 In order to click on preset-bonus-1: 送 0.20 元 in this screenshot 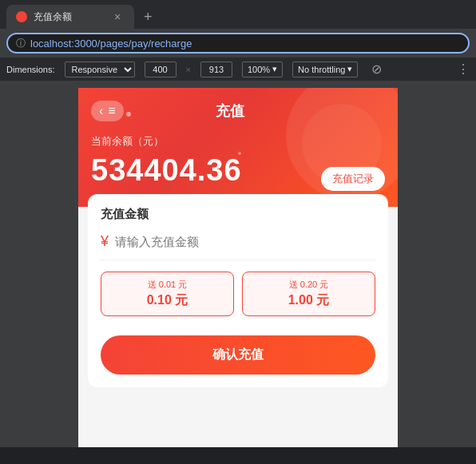, I will do `click(308, 284)`.